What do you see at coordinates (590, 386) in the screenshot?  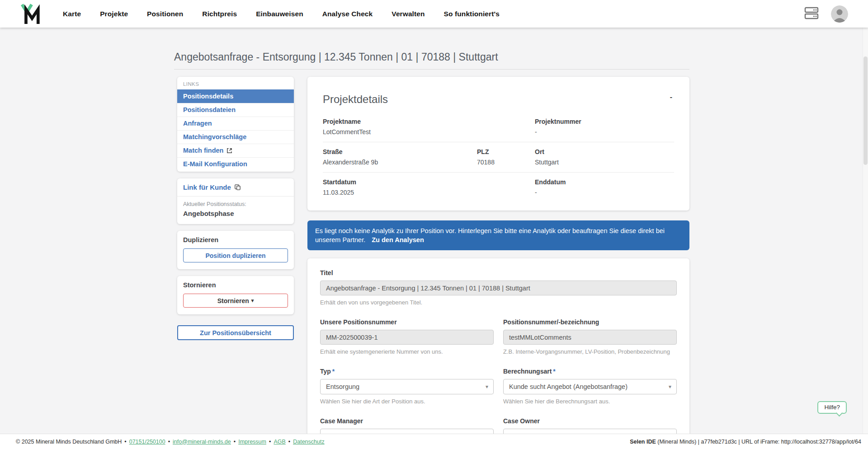 I see `berechnungsart-field-group: Berechnungsart* Kunde sucht Angebot (Ang…` at bounding box center [590, 386].